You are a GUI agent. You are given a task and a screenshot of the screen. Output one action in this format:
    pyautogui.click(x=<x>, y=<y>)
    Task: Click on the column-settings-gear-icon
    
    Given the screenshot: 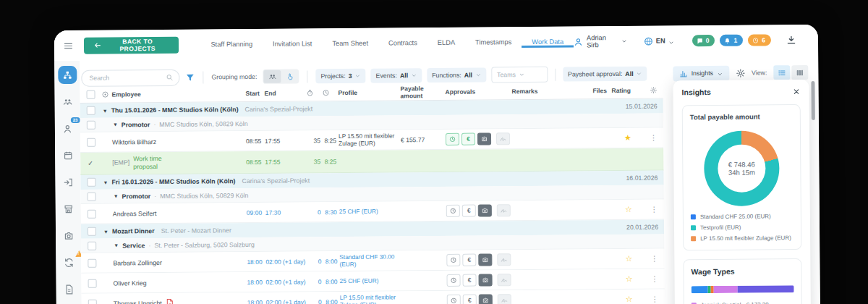 What is the action you would take?
    pyautogui.click(x=652, y=90)
    